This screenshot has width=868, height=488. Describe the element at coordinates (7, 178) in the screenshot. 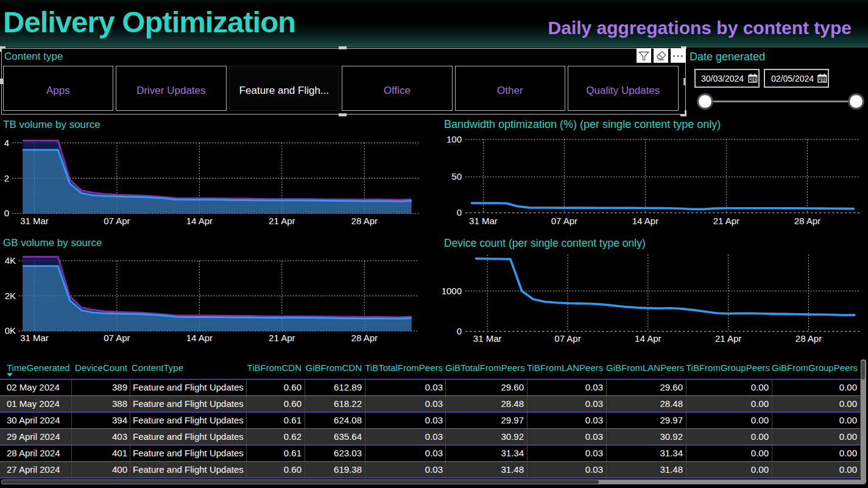

I see `svg-text: 2` at that location.